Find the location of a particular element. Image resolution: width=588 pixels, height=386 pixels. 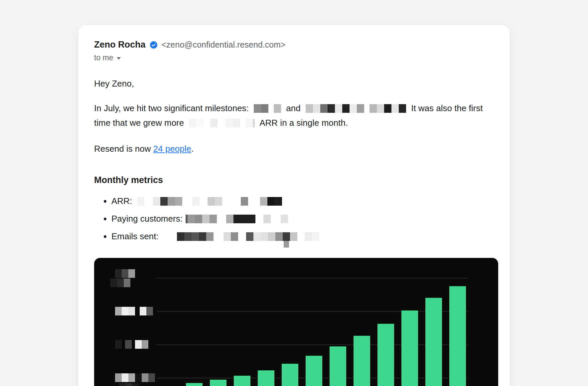

greeting: Hey Zeno, is located at coordinates (294, 84).